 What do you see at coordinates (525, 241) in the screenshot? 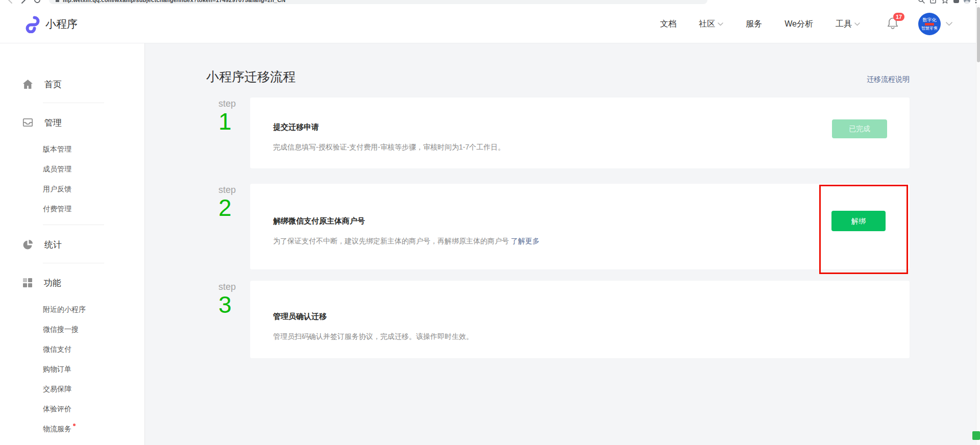
I see `learn-more-link: 了解更多` at bounding box center [525, 241].